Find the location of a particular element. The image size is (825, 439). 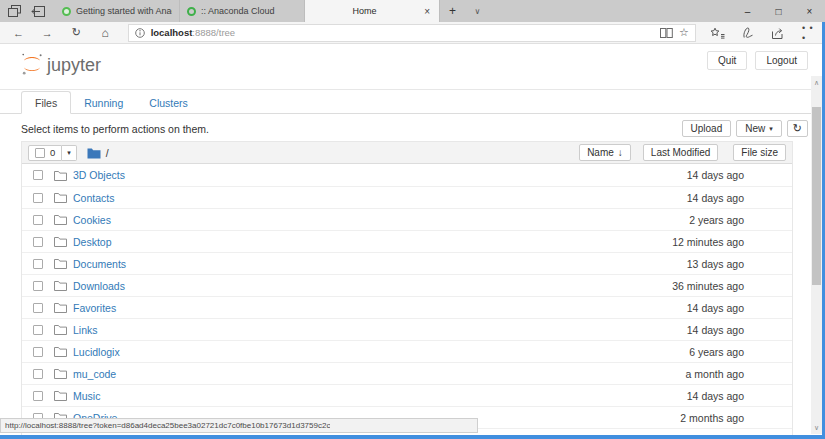

maximize-button: □ is located at coordinates (778, 11).